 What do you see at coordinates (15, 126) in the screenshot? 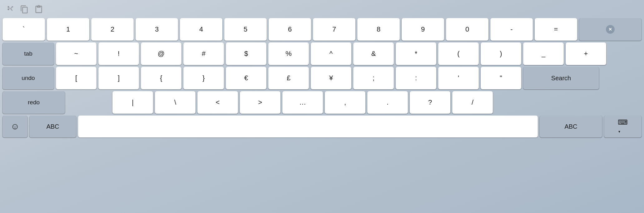
I see `emoji-icon: ☺` at bounding box center [15, 126].